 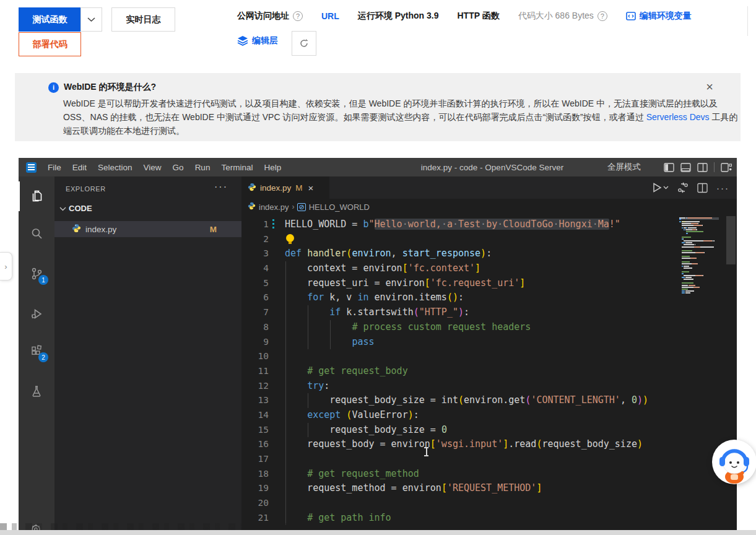 I want to click on code-line: 9 pass, so click(x=461, y=342).